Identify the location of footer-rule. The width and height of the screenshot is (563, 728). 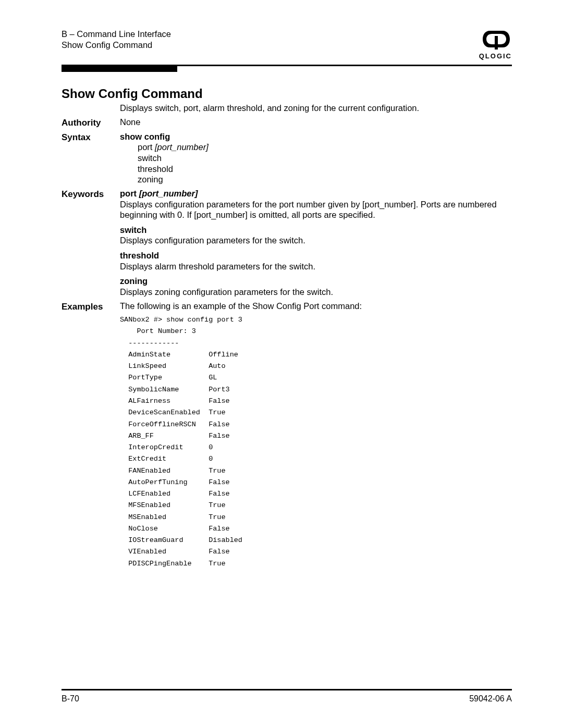
(287, 690).